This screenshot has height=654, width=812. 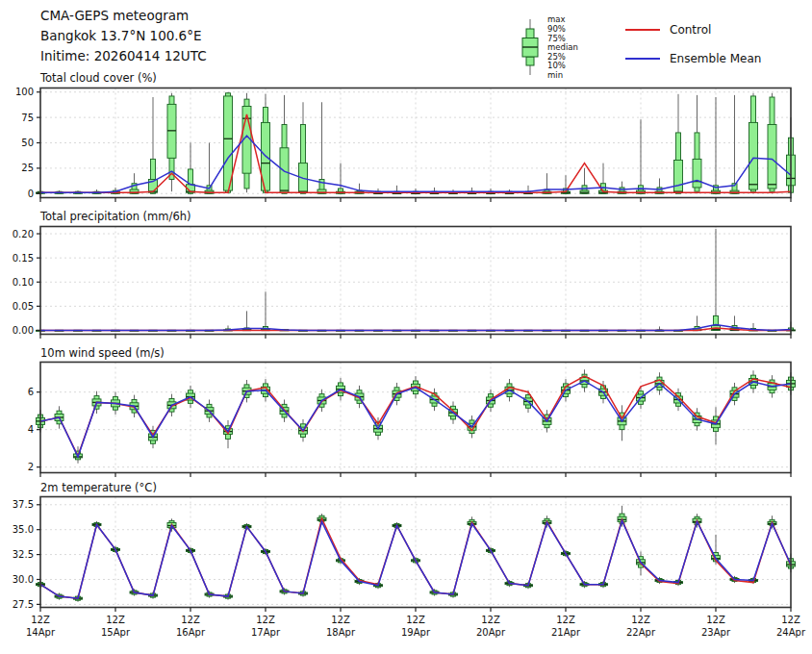 I want to click on y-tick-label: 27.5, so click(x=23, y=604).